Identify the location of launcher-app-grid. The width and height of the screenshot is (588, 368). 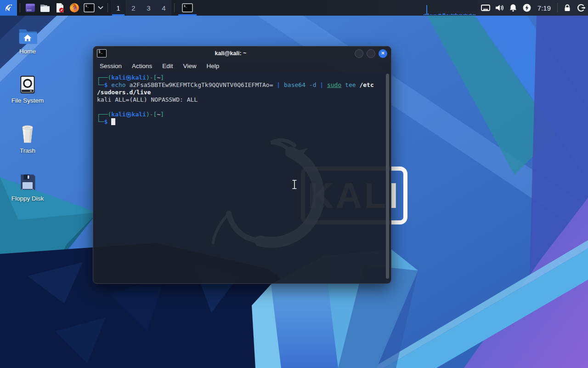
(30, 8).